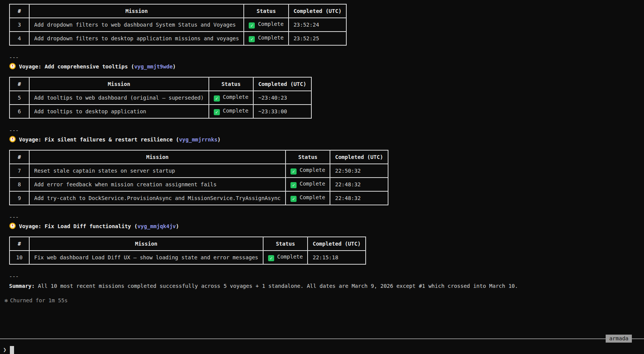  Describe the element at coordinates (359, 171) in the screenshot. I see `mission-completed-time: 22:50:32` at that location.